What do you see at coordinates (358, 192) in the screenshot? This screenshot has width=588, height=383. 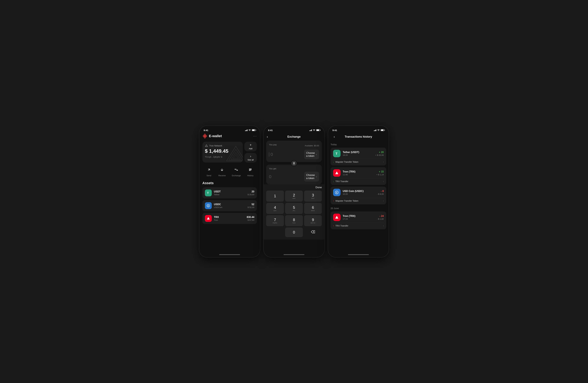 I see `tx-usdc-main: $ USD Coin (USDC) 10:20 - 8 - $ 8,00` at bounding box center [358, 192].